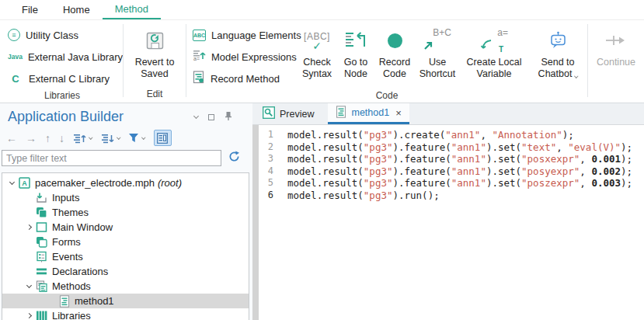 The height and width of the screenshot is (320, 644). What do you see at coordinates (196, 117) in the screenshot?
I see `panel-menu-chevron-icon` at bounding box center [196, 117].